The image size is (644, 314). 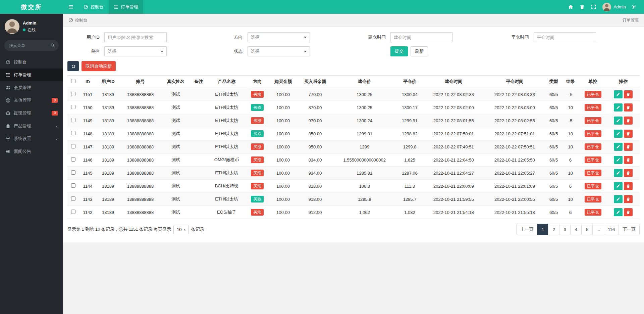 I want to click on sidebar-item-settings: 系统设置‹, so click(x=32, y=139).